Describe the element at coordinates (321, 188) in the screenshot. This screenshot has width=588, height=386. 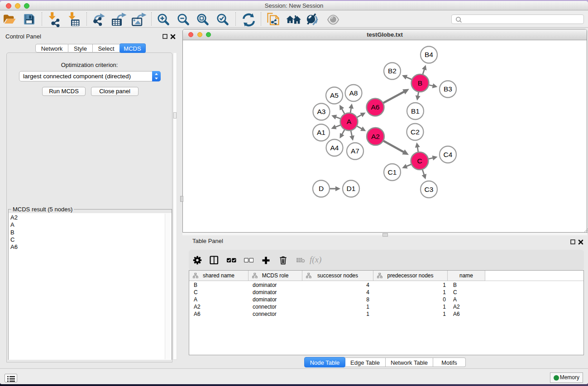
I see `svg-text: D` at that location.